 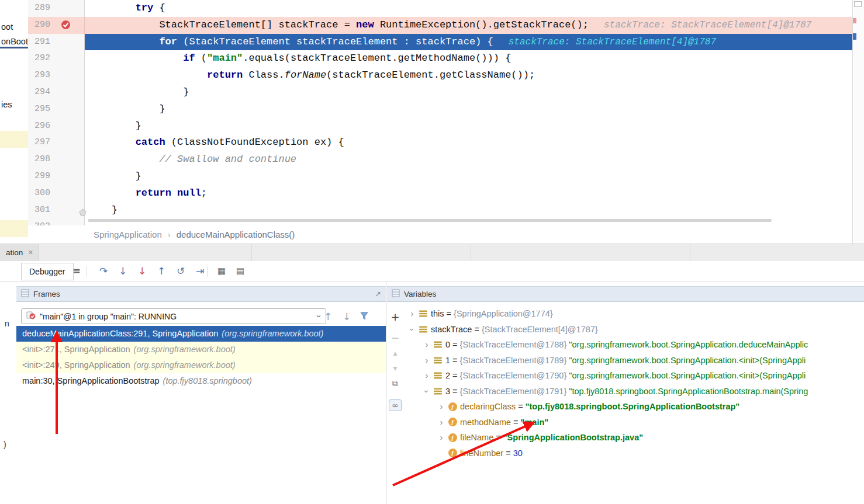 What do you see at coordinates (56, 58) in the screenshot?
I see `gutter: 292` at bounding box center [56, 58].